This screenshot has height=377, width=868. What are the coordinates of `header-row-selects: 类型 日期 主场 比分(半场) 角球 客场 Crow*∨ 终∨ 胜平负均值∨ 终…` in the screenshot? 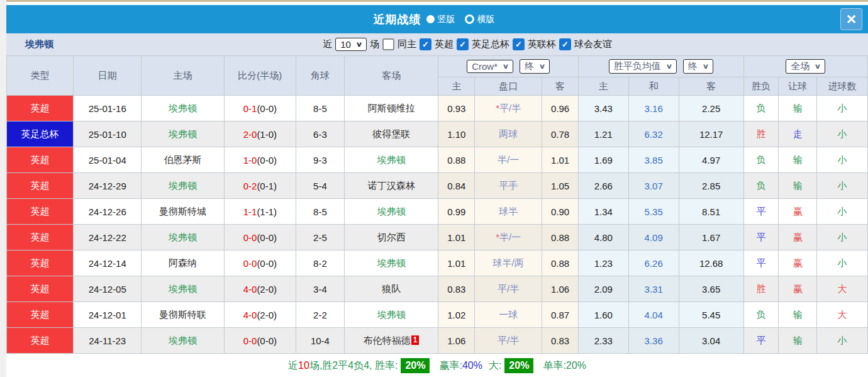 It's located at (438, 67).